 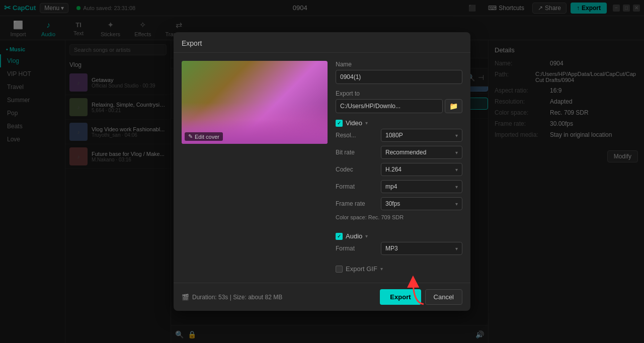 I want to click on name-row: Name, so click(x=399, y=72).